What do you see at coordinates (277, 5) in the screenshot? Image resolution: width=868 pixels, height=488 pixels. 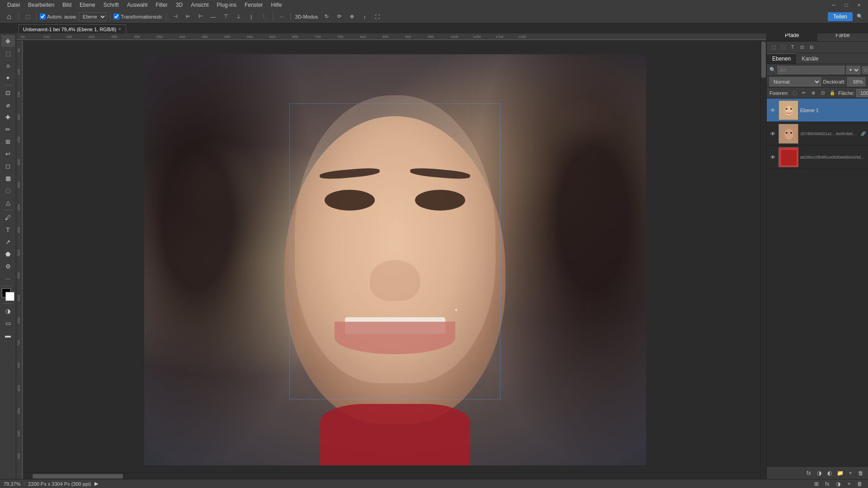 I see `menu-item-hilfe: Hilfe` at bounding box center [277, 5].